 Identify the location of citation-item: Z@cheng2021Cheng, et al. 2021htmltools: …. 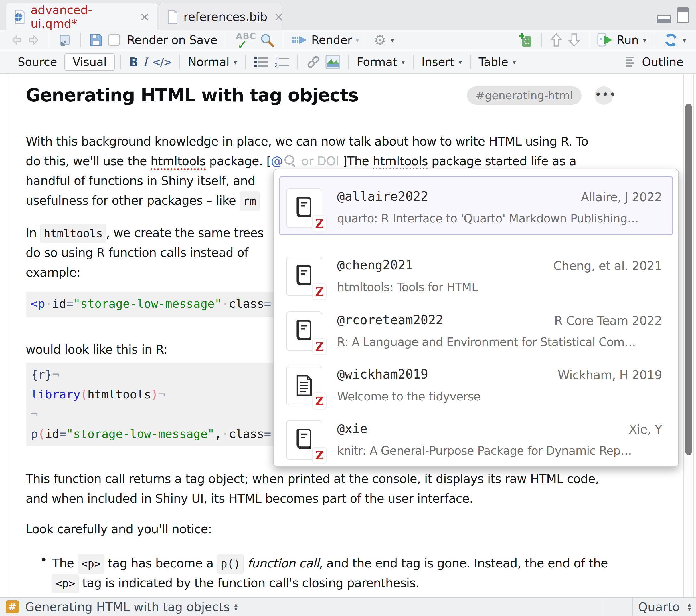
(476, 279).